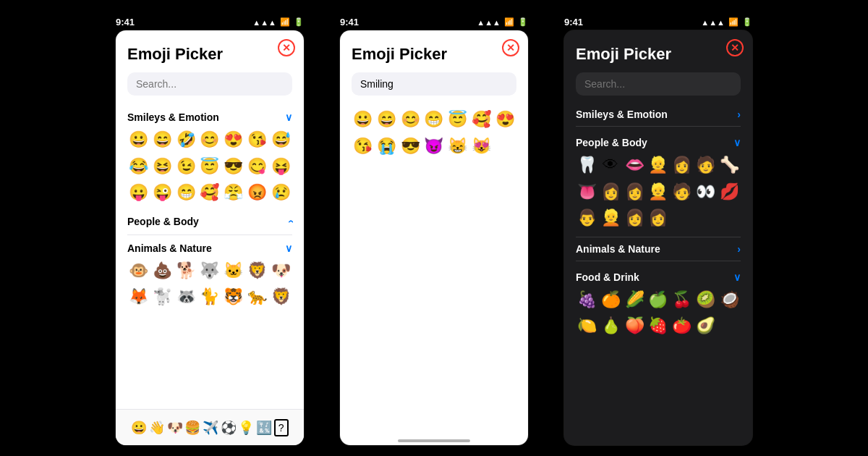 The height and width of the screenshot is (456, 868). Describe the element at coordinates (610, 300) in the screenshot. I see `emoji-cell: 🍊` at that location.